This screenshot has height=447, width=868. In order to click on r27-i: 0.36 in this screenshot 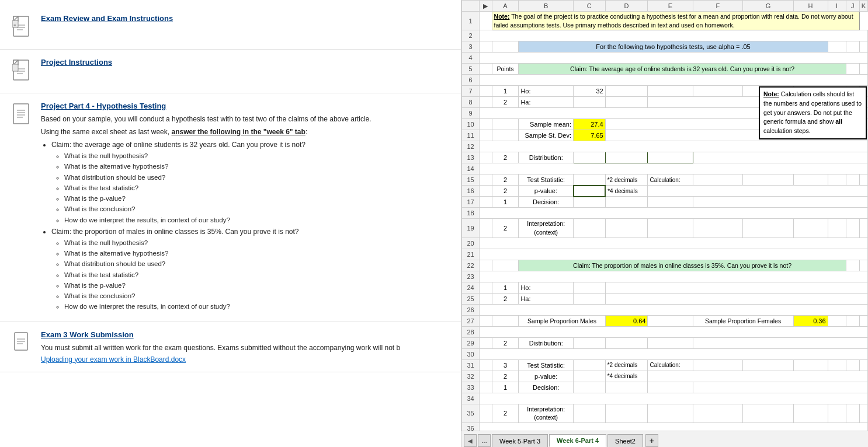, I will do `click(811, 321)`.